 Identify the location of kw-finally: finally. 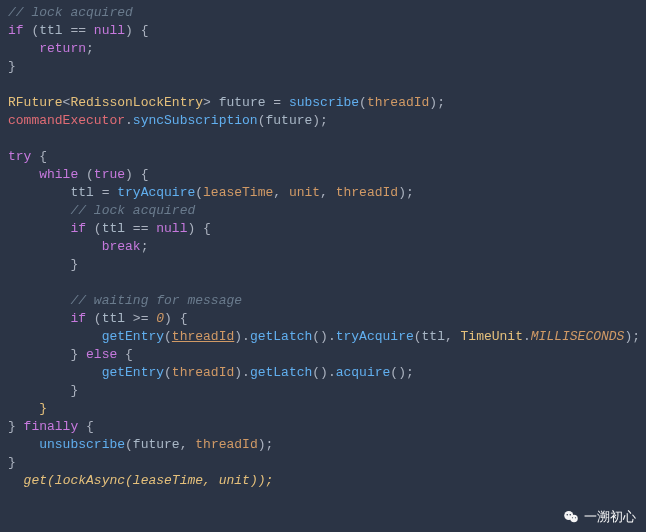
(52, 426).